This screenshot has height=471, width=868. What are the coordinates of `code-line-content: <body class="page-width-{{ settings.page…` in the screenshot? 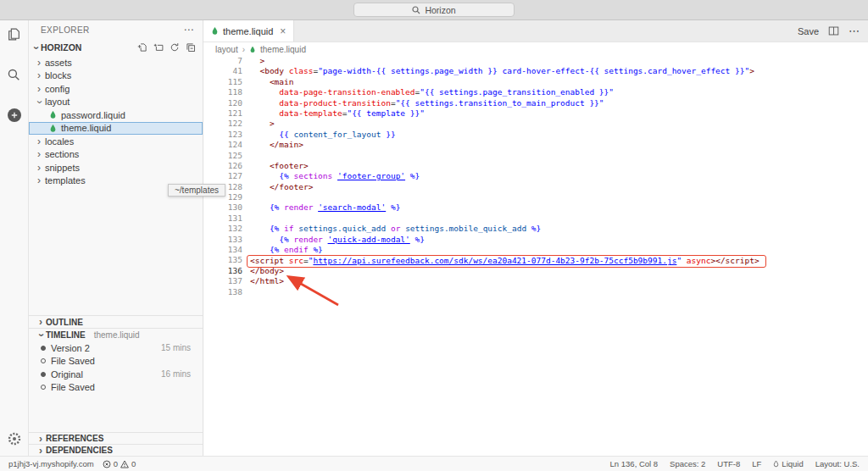 It's located at (555, 71).